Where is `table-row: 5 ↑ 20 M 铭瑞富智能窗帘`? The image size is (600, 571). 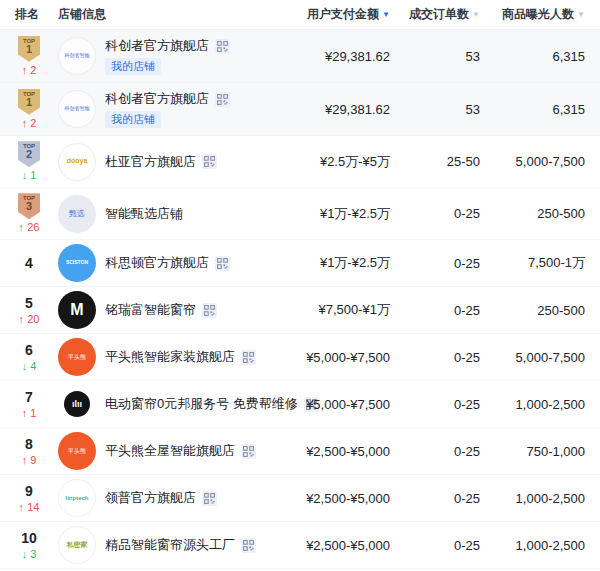 table-row: 5 ↑ 20 M 铭瑞富智能窗帘 is located at coordinates (300, 310).